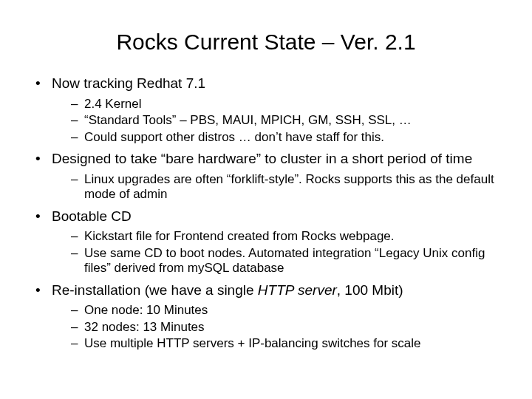 Image resolution: width=532 pixels, height=399 pixels. What do you see at coordinates (287, 121) in the screenshot?
I see `bullet-1-sub: 2.4 Kernel “Standard Tools” – PBS, MAUI,…` at bounding box center [287, 121].